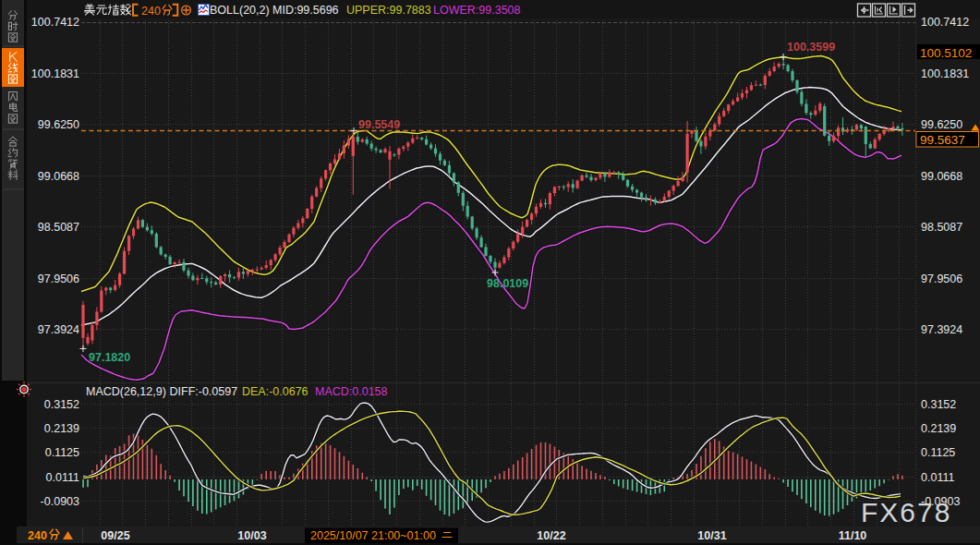  What do you see at coordinates (115, 536) in the screenshot?
I see `svg-text: 09/25` at bounding box center [115, 536].